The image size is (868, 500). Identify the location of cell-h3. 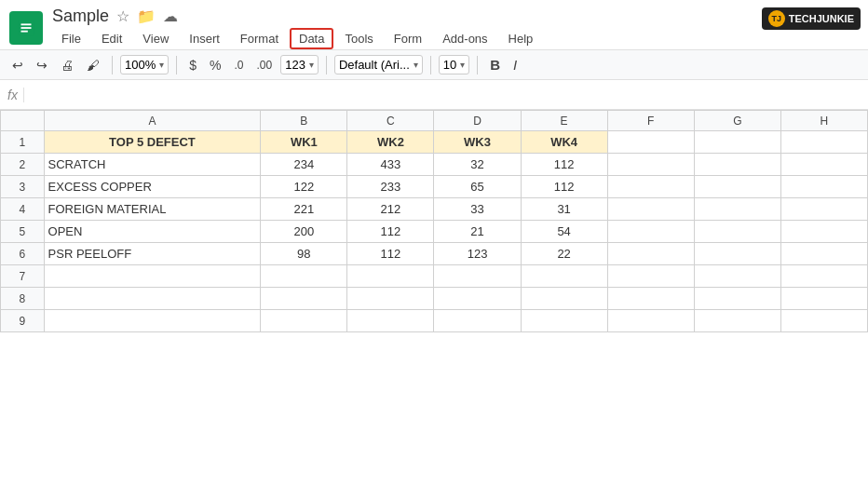
(823, 187).